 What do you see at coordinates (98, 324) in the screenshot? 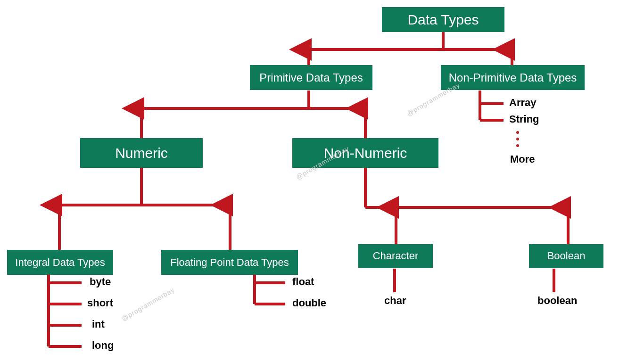
I see `leaf-int: int` at bounding box center [98, 324].